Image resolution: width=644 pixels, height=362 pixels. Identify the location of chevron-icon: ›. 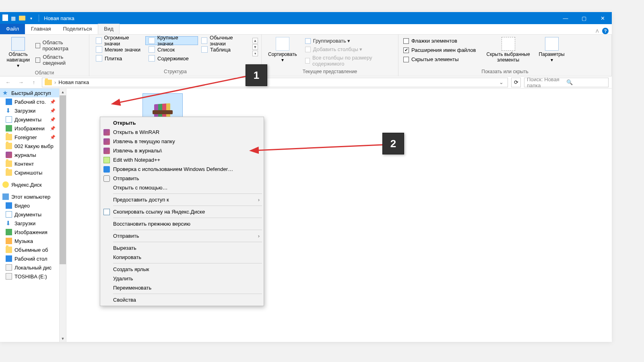
(55, 82).